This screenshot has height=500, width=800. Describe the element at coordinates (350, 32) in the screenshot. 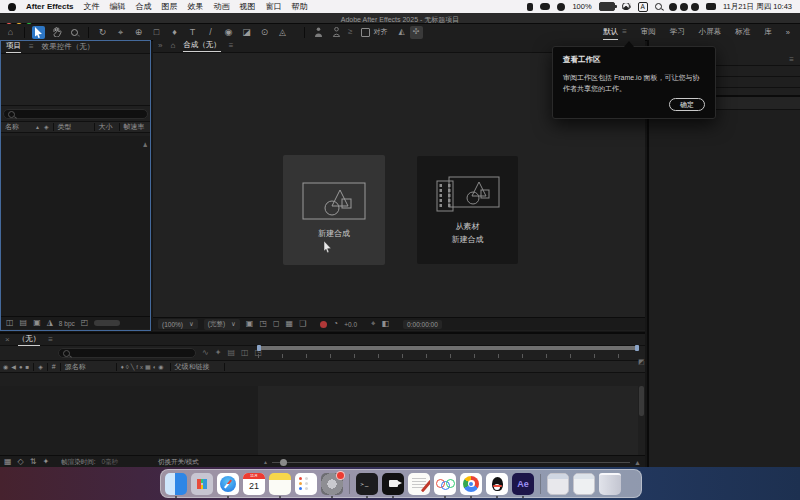

I see `mask-mode-icon: ≥` at that location.